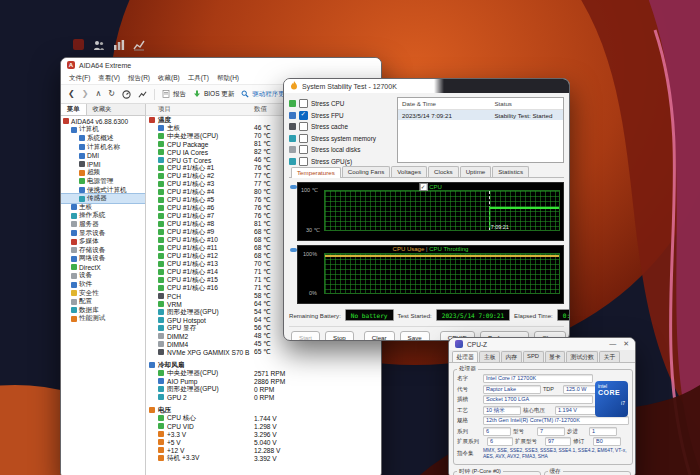 The height and width of the screenshot is (475, 700). What do you see at coordinates (534, 356) in the screenshot?
I see `cpuz-tab-SPD: SPD` at bounding box center [534, 356].